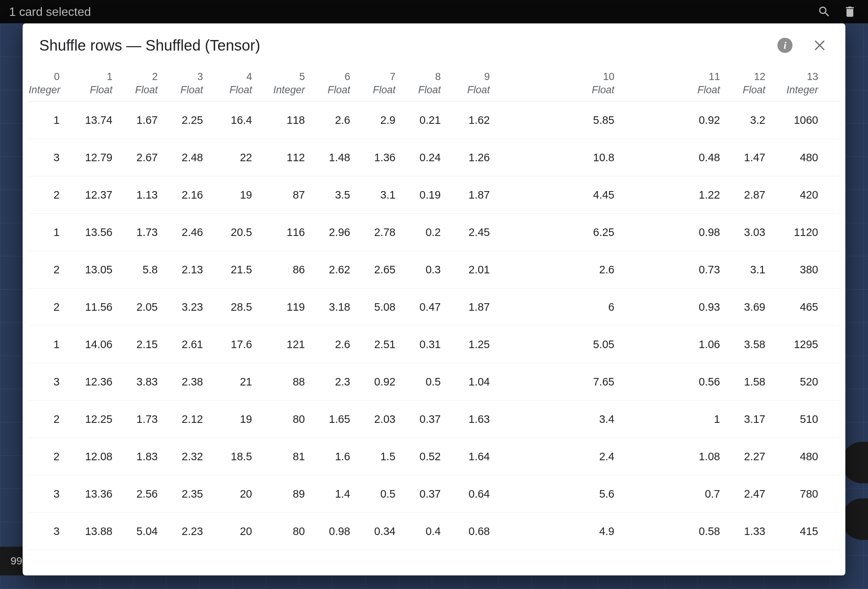 Image resolution: width=868 pixels, height=589 pixels. I want to click on table-cell: 2.46, so click(187, 233).